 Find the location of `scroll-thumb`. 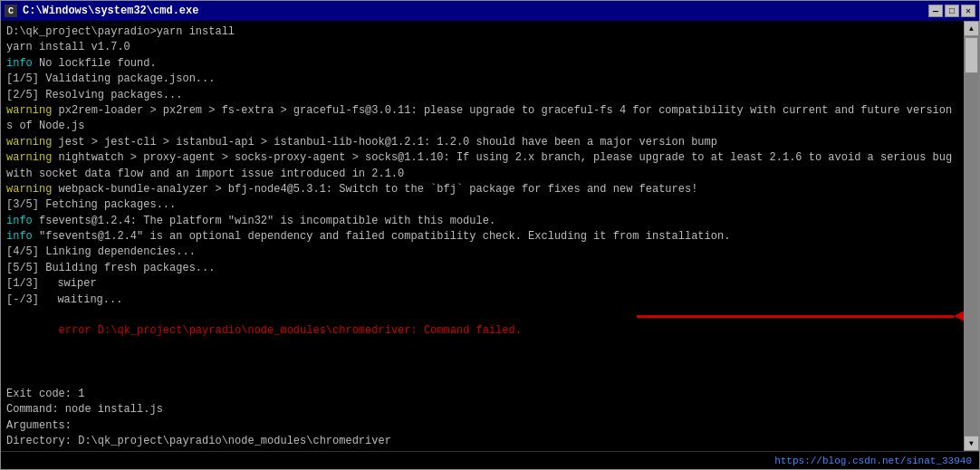

scroll-thumb is located at coordinates (971, 55).